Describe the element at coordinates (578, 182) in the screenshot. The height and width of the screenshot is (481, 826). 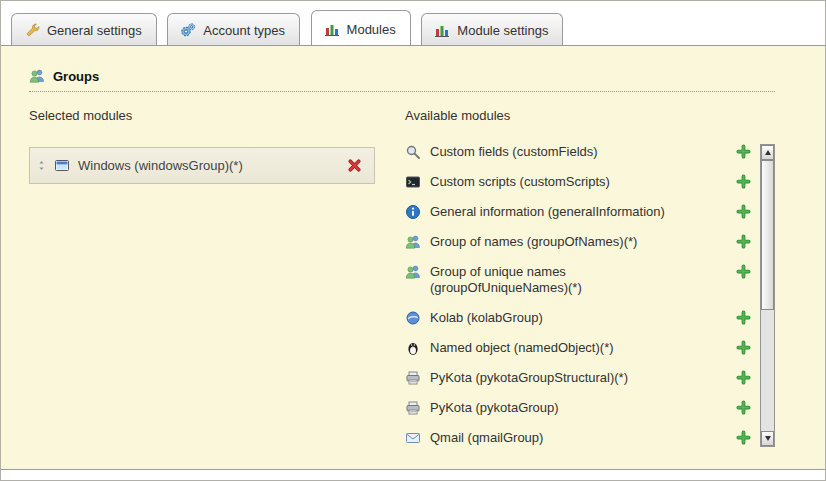
I see `module-row: Custom scripts (customScripts)` at that location.